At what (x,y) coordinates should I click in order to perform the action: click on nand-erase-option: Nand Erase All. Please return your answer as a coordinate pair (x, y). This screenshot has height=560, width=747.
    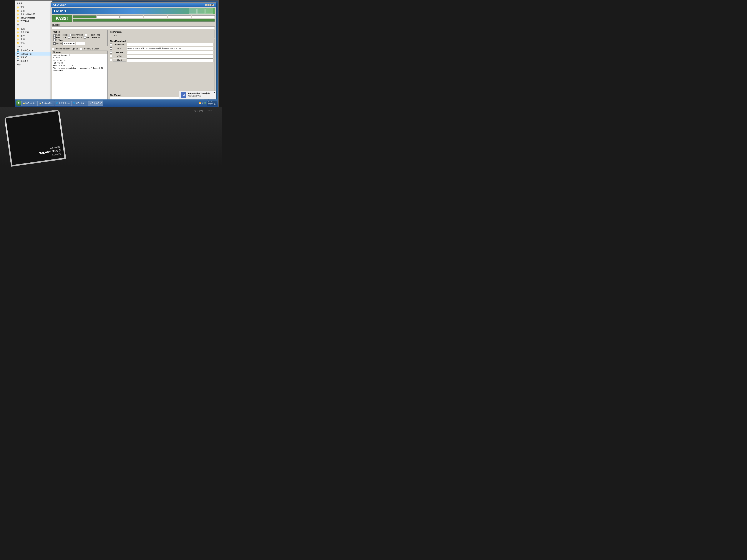
    Looking at the image, I should click on (92, 37).